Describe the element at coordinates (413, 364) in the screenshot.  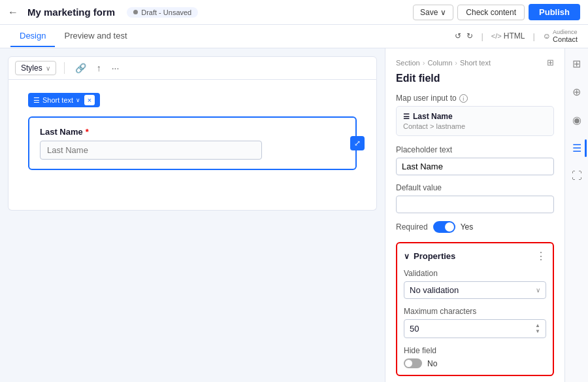
I see `hide-field-toggle` at that location.